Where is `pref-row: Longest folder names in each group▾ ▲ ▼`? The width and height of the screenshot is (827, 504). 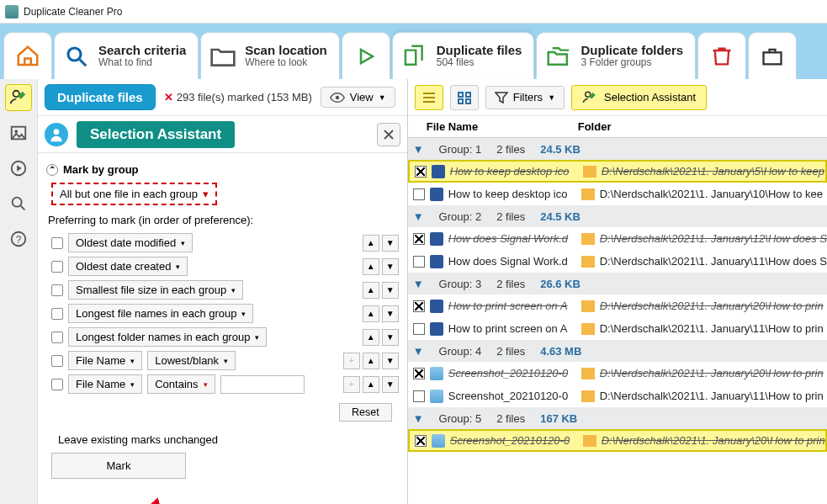
pref-row: Longest folder names in each group▾ ▲ ▼ is located at coordinates (225, 337).